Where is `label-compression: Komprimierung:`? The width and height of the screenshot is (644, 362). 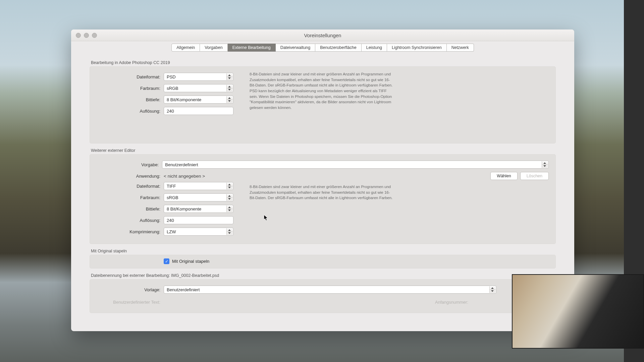 label-compression: Komprimierung: is located at coordinates (130, 232).